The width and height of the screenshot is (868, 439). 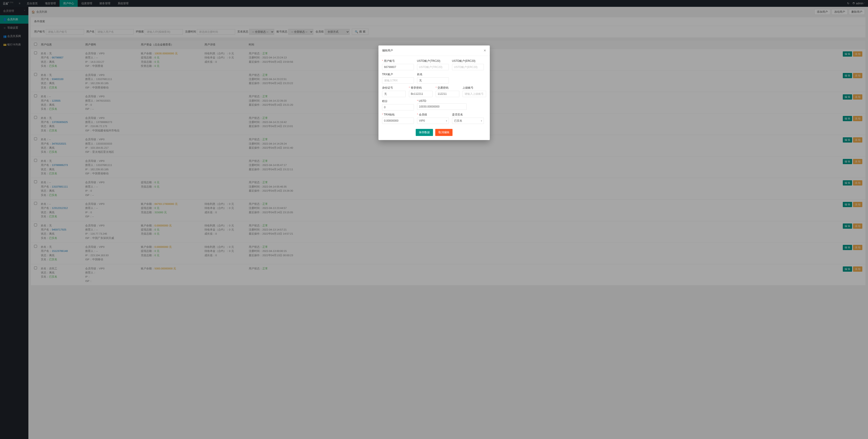 What do you see at coordinates (421, 94) in the screenshot?
I see `login-password-input` at bounding box center [421, 94].